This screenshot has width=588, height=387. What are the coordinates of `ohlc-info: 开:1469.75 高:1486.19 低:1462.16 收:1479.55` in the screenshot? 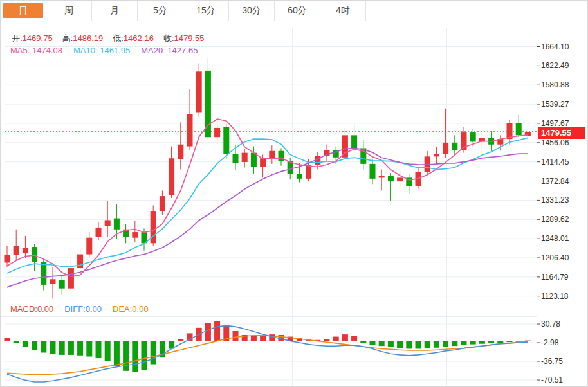 It's located at (108, 39).